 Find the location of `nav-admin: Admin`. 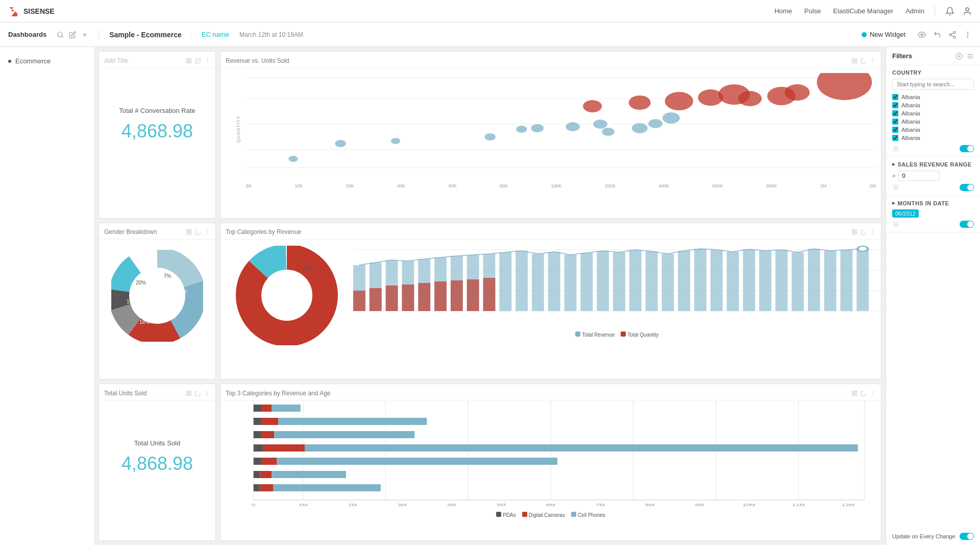

nav-admin: Admin is located at coordinates (915, 11).